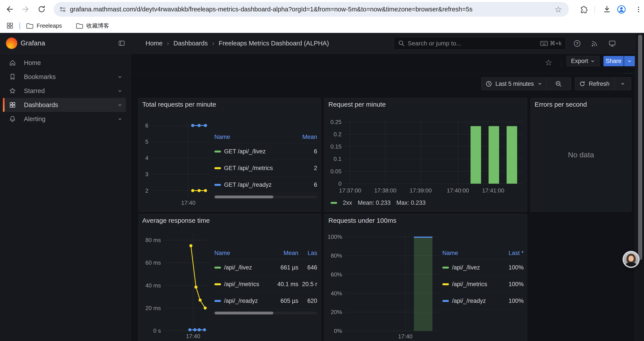  What do you see at coordinates (147, 126) in the screenshot?
I see `svg-text: 6` at bounding box center [147, 126].